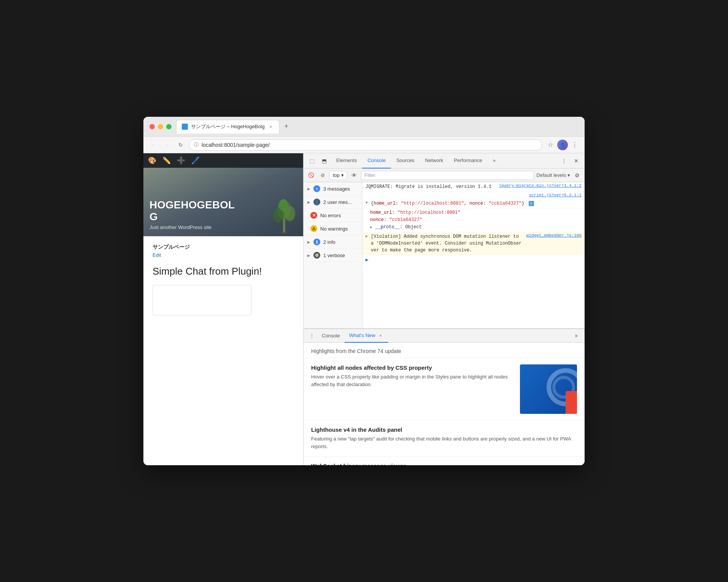 This screenshot has width=728, height=582. What do you see at coordinates (329, 242) in the screenshot?
I see `sidebar-info-label: 2 info` at bounding box center [329, 242].